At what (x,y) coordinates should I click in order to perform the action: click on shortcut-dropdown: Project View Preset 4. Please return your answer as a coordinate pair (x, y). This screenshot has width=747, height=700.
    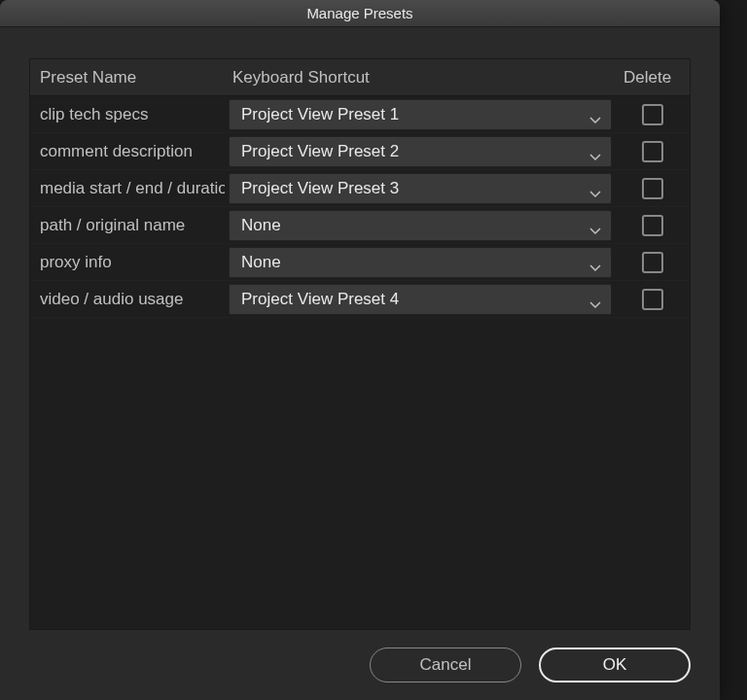
    Looking at the image, I should click on (420, 299).